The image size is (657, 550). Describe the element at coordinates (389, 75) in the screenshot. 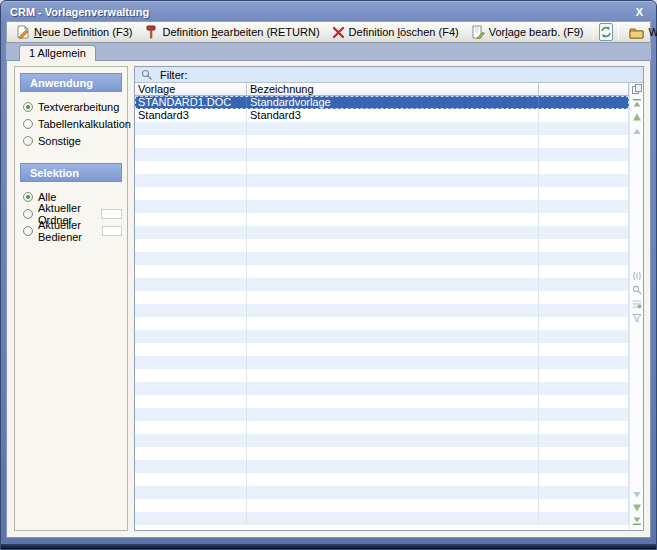

I see `filter-bar: Filter:` at that location.